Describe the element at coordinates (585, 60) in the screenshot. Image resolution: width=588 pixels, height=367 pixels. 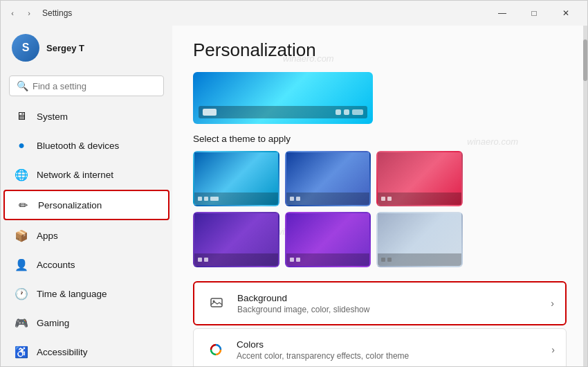
I see `scrollbar-thumb` at that location.